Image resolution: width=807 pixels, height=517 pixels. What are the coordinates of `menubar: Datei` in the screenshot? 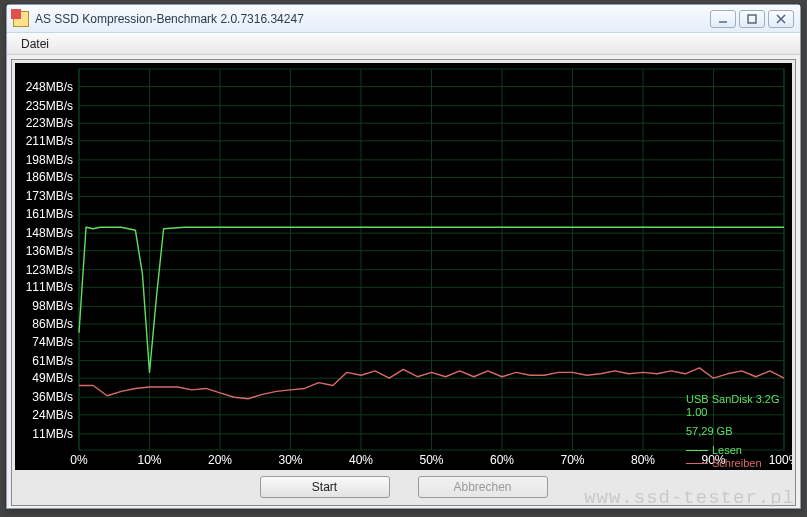 It's located at (404, 44).